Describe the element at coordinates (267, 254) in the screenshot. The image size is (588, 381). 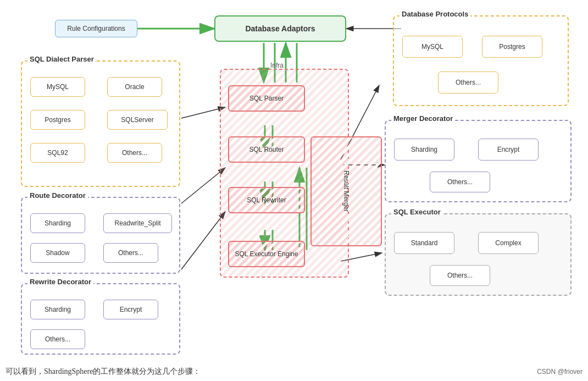
I see `sql-executor-engine-box: SQL Executor Engine` at that location.